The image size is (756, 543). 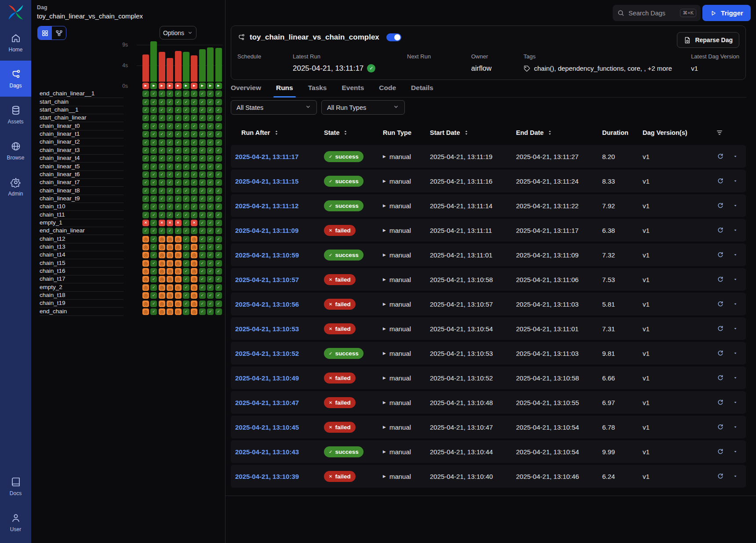 What do you see at coordinates (16, 79) in the screenshot?
I see `sidebar-item-dags: Dags` at bounding box center [16, 79].